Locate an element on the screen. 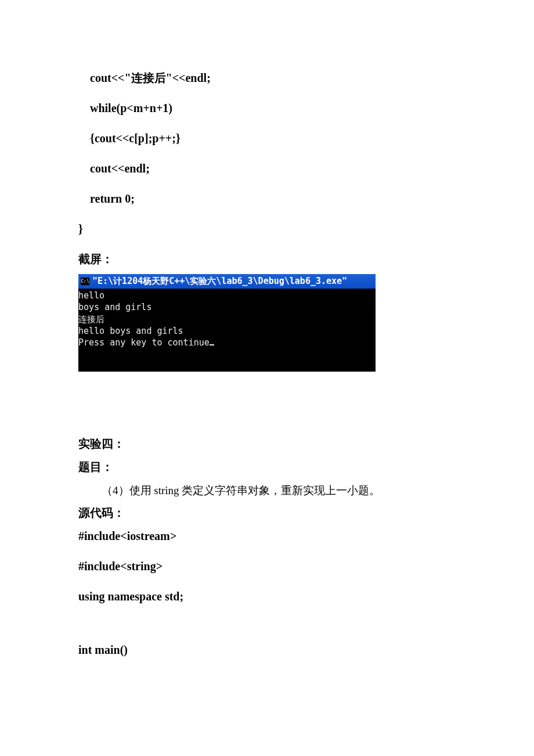 Image resolution: width=534 pixels, height=756 pixels. code-line: {cout<<c[p];p++;} is located at coordinates (267, 138).